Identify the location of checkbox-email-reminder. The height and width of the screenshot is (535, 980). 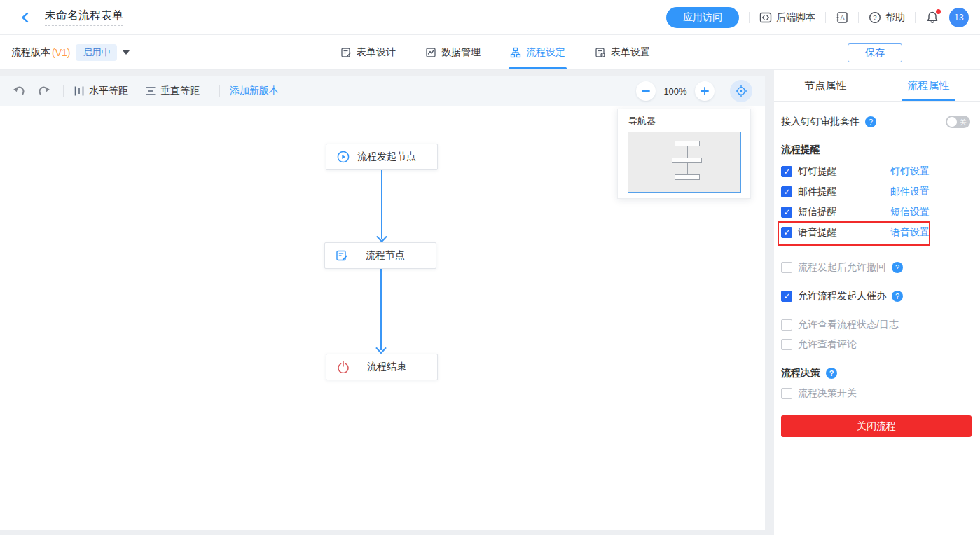
(787, 192).